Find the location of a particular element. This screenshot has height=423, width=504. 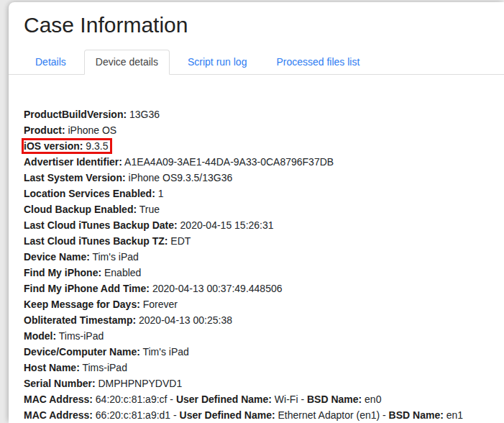

field-value: 2020-04-15 15:26:31 is located at coordinates (226, 225).